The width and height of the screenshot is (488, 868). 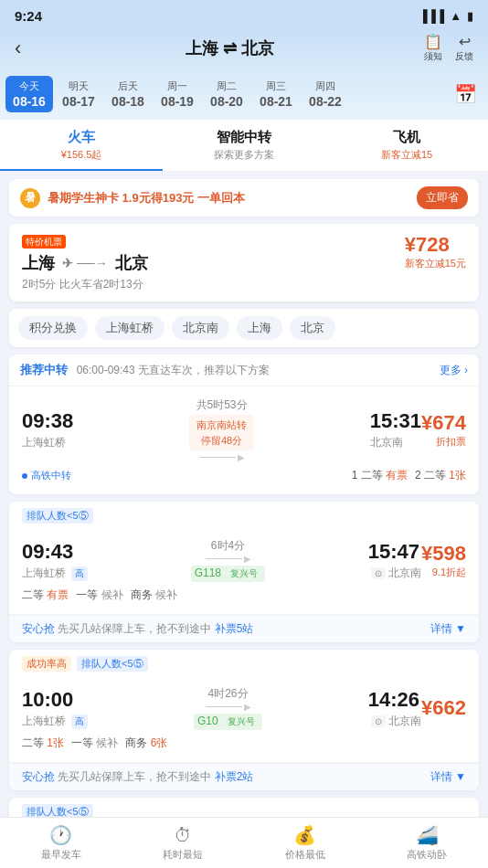 What do you see at coordinates (55, 574) in the screenshot?
I see `train-depart-station-1: 上海虹桥 高` at bounding box center [55, 574].